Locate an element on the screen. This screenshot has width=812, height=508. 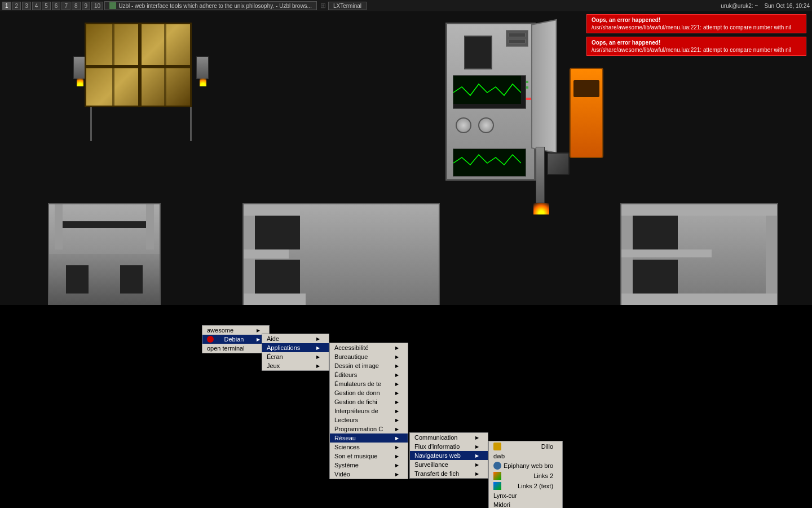
error-notification-1: Oops, an error happened! /usr/share/awes… is located at coordinates (696, 24).